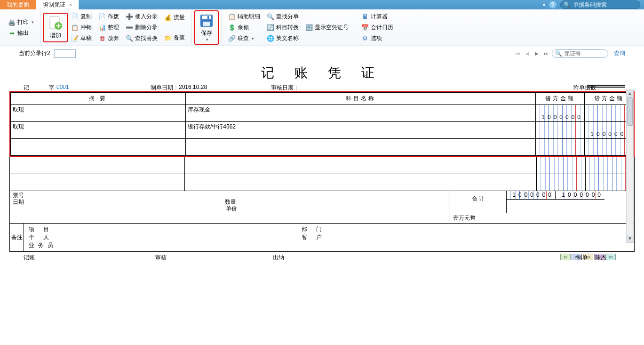 The image size is (644, 345). What do you see at coordinates (601, 257) in the screenshot?
I see `sig-maker-name: 陈杰` at bounding box center [601, 257].